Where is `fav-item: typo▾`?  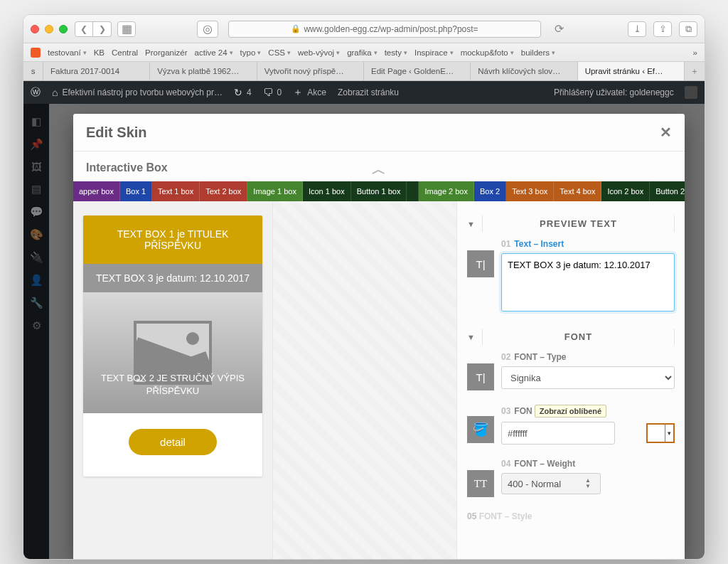
fav-item: typo▾ is located at coordinates (251, 53).